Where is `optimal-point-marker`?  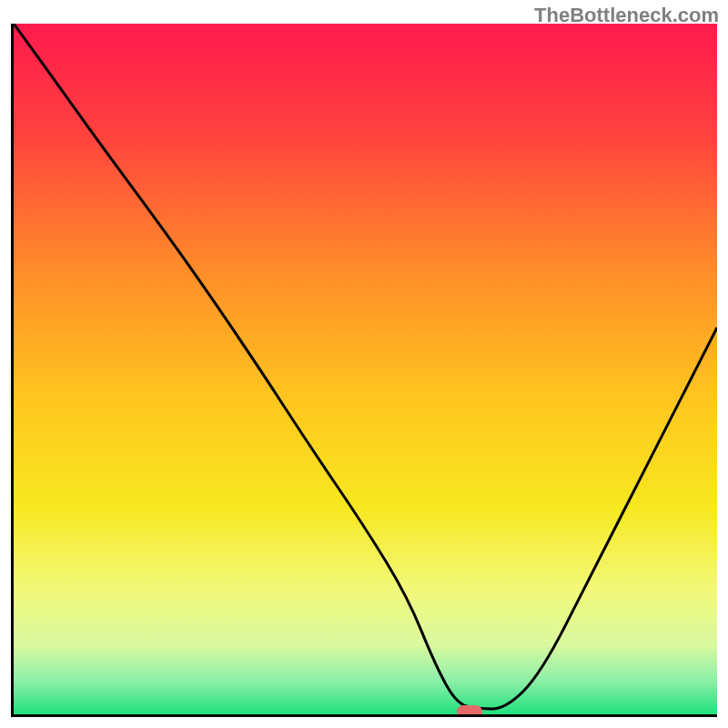 optimal-point-marker is located at coordinates (470, 712).